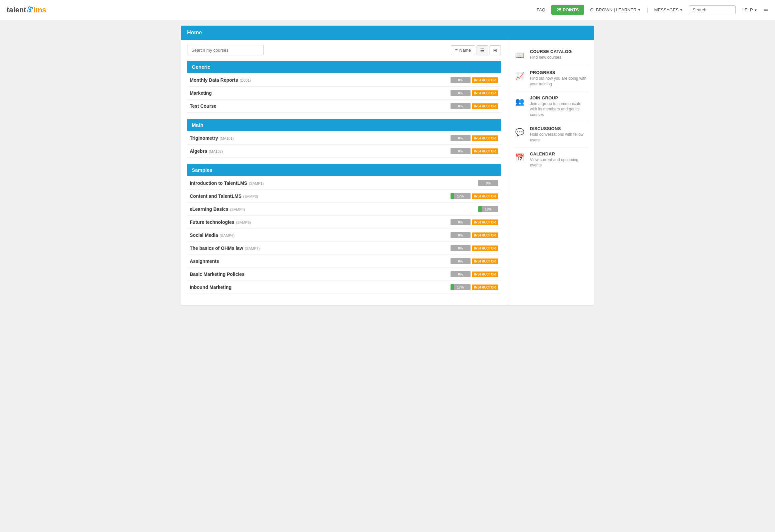 The height and width of the screenshot is (532, 775). I want to click on sidebar-item-desc: Find out how you are doing with your tra…, so click(559, 81).